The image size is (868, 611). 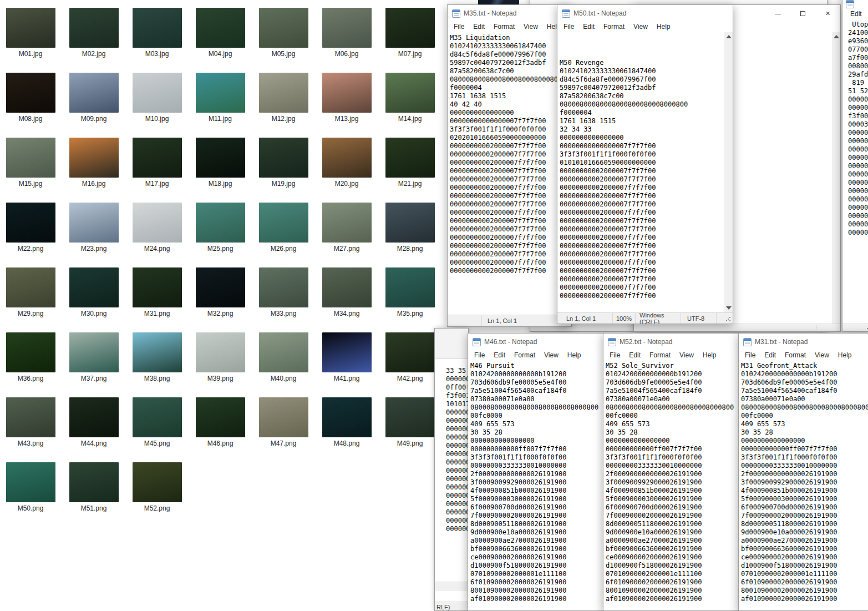 What do you see at coordinates (536, 485) in the screenshot?
I see `text-area: M46 Pursuit01024200000000000b191200703d6…` at bounding box center [536, 485].